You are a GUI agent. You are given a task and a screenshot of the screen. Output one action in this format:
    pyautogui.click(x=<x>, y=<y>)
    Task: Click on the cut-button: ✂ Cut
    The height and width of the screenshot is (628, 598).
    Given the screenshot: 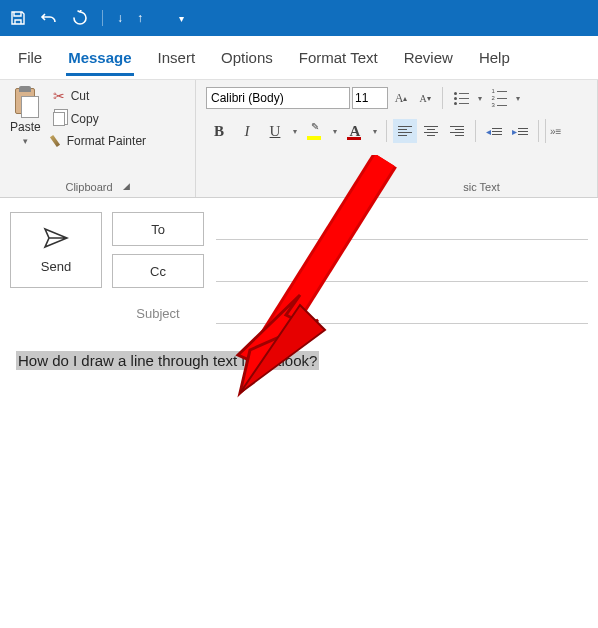 What is the action you would take?
    pyautogui.click(x=100, y=96)
    